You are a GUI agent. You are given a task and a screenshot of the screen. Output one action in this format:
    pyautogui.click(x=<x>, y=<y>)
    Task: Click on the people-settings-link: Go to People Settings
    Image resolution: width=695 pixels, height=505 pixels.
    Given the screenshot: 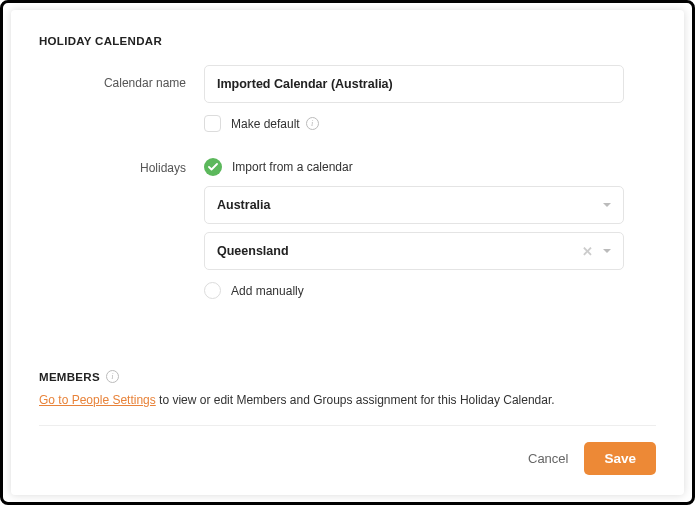 What is the action you would take?
    pyautogui.click(x=98, y=400)
    